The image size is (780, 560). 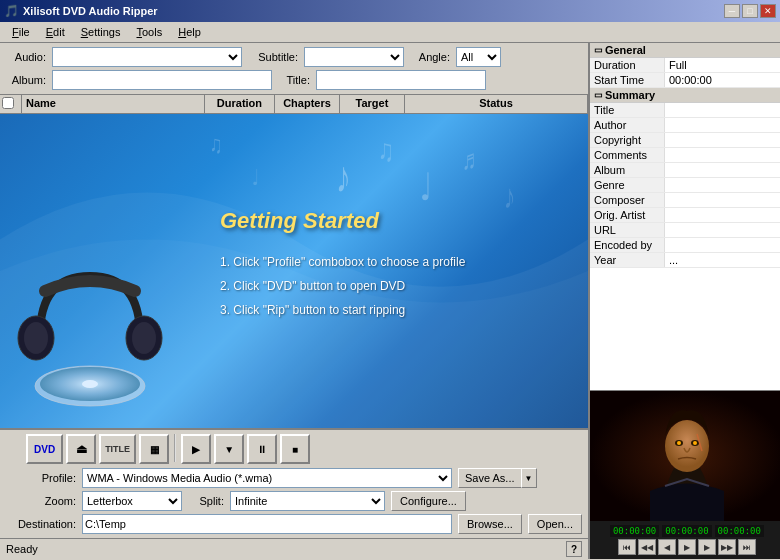 I want to click on titlebar: 🎵 Xilisoft DVD Audio Ripper ─ □ ✕, so click(x=390, y=11).